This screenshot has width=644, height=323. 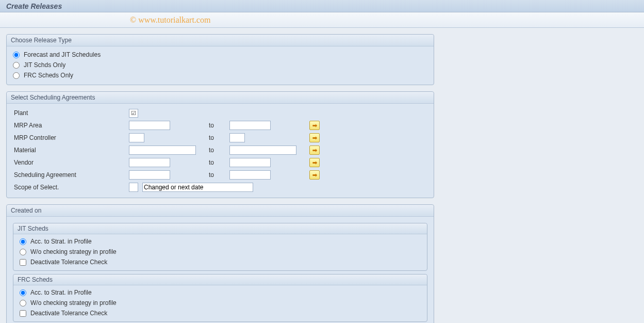 I want to click on scheduling-agreement-to-input, so click(x=250, y=175).